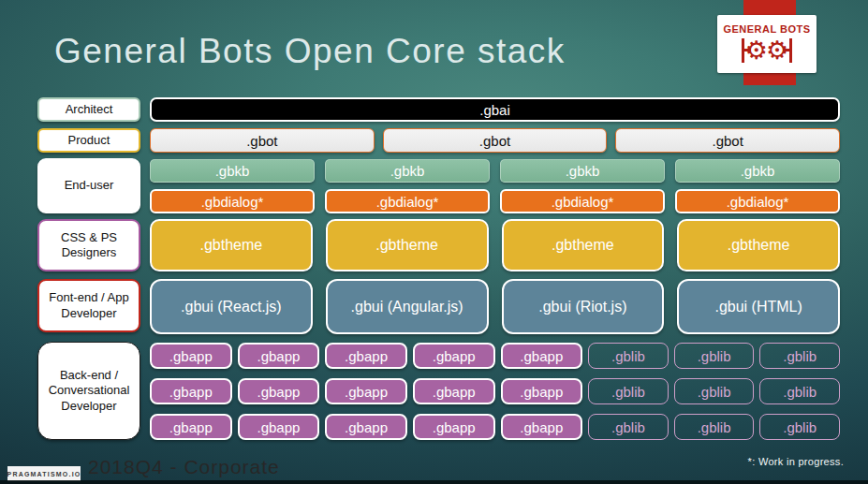  What do you see at coordinates (494, 170) in the screenshot?
I see `row-gbkb: .gbkb .gbkb .gbkb .gbkb` at bounding box center [494, 170].